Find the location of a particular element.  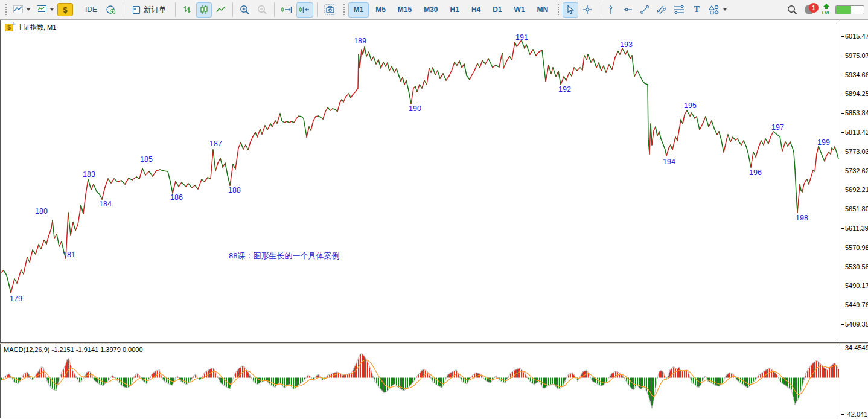

crosshair-tool-button is located at coordinates (587, 10).